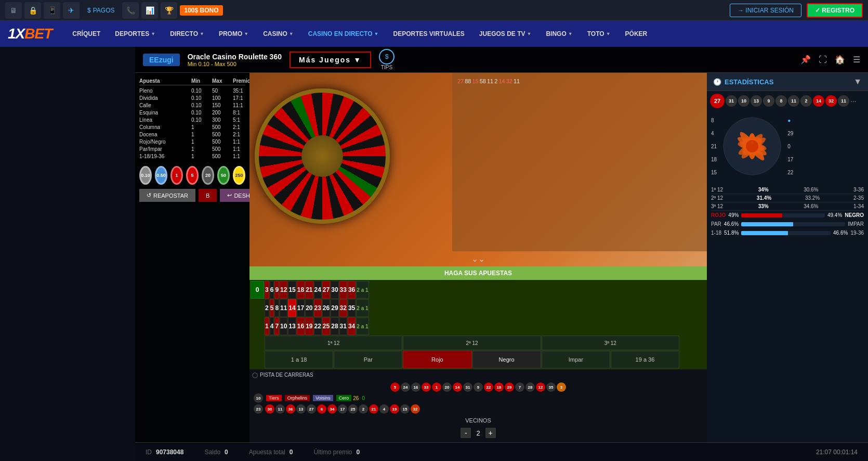  What do you see at coordinates (766, 10) in the screenshot?
I see `login-button: → INICIAR SESIÓN` at bounding box center [766, 10].